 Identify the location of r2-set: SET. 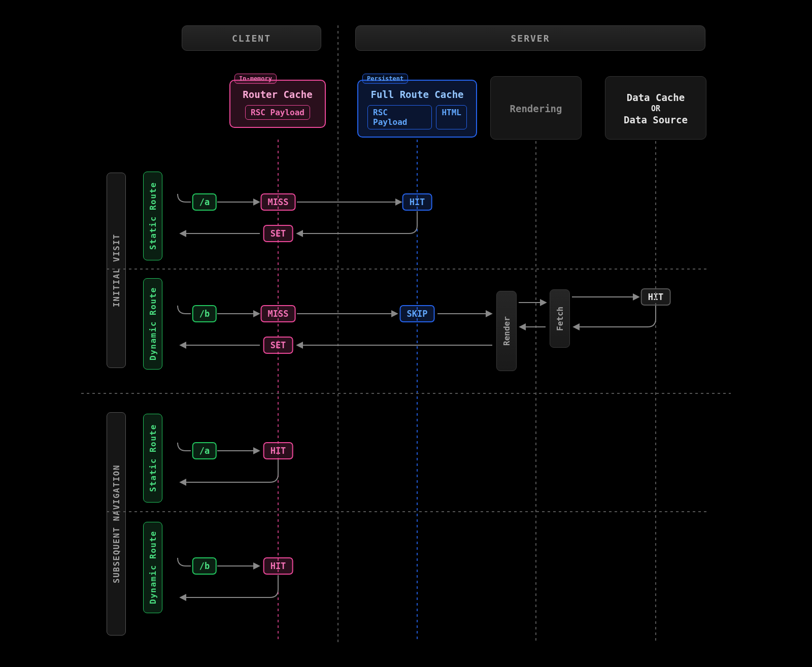
(278, 345).